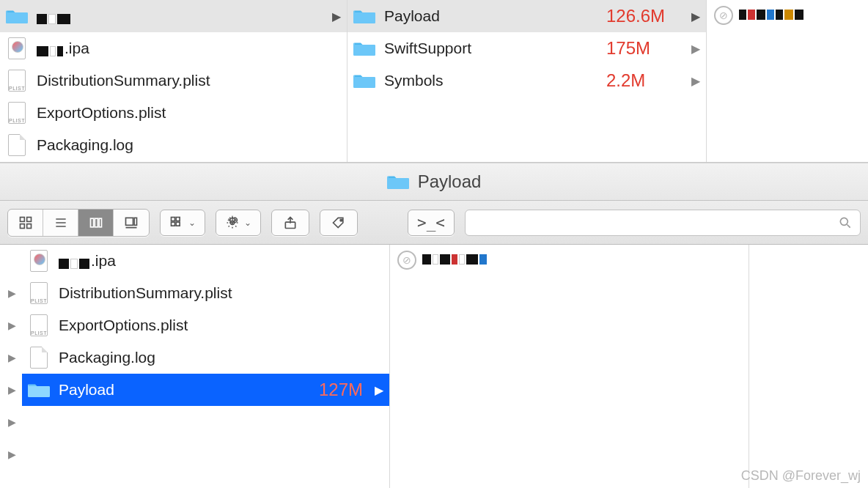 The image size is (868, 488). What do you see at coordinates (12, 261) in the screenshot?
I see `disclosure-spacer` at bounding box center [12, 261].